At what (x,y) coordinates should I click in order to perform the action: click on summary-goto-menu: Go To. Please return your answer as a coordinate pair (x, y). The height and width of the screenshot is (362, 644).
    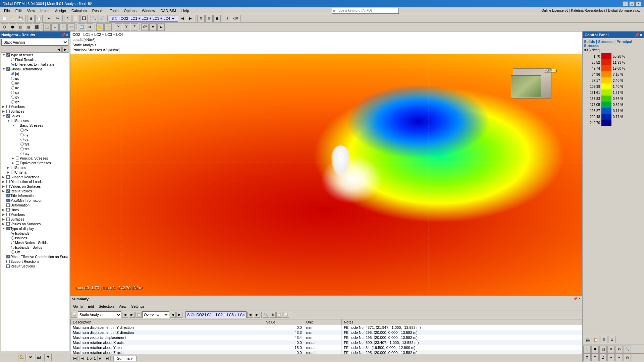
    Looking at the image, I should click on (78, 306).